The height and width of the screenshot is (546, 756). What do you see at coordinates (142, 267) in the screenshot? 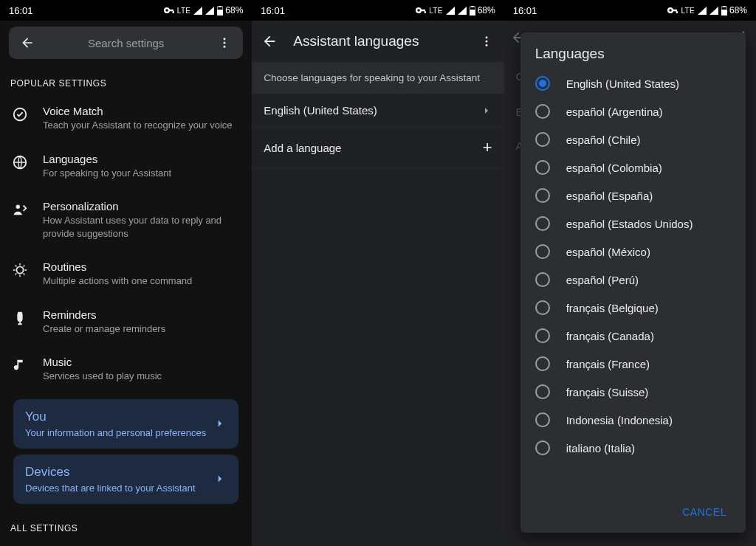
I see `setting-title: Routines` at bounding box center [142, 267].